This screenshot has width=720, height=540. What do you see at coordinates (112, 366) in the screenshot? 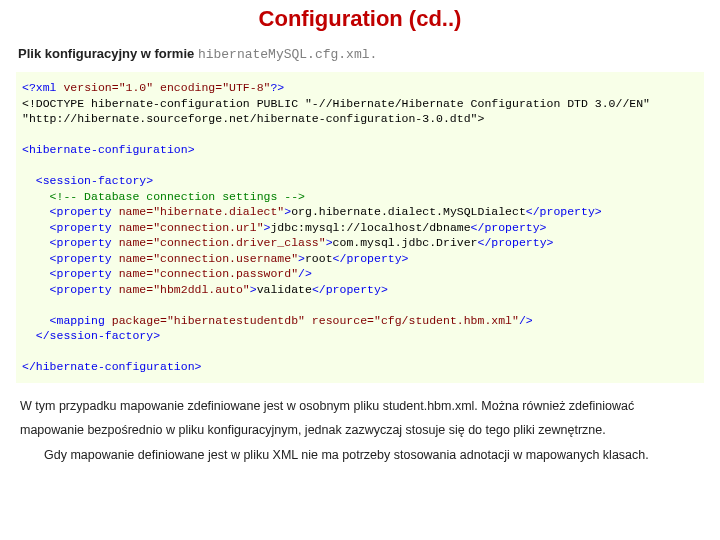
I see `hib-conf-close: </hibernate-configuration>` at bounding box center [112, 366].